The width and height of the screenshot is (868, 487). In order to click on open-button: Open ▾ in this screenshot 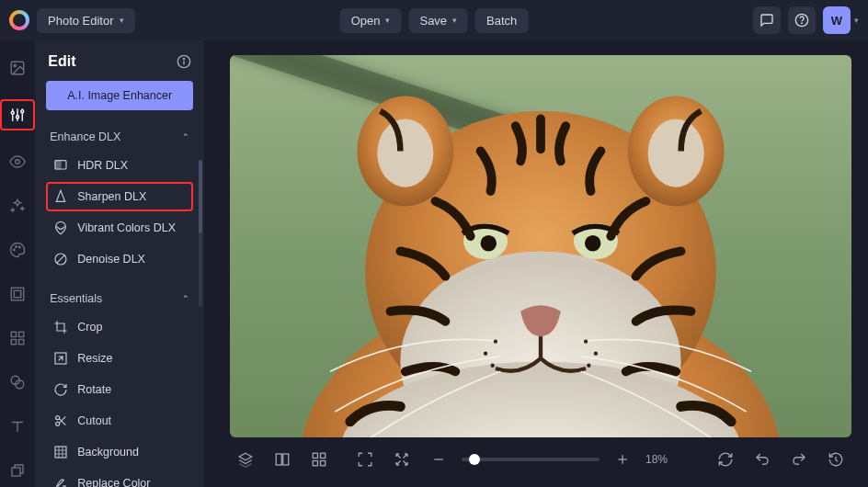, I will do `click(371, 20)`.